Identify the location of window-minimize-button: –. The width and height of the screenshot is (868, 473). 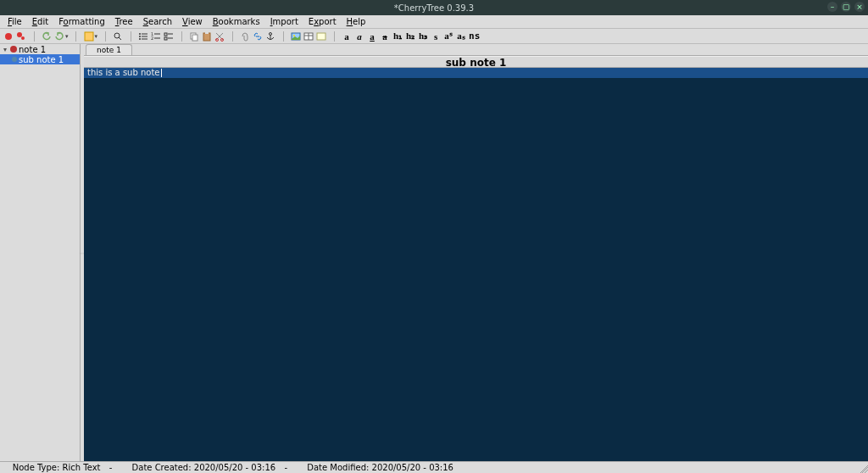
(832, 7).